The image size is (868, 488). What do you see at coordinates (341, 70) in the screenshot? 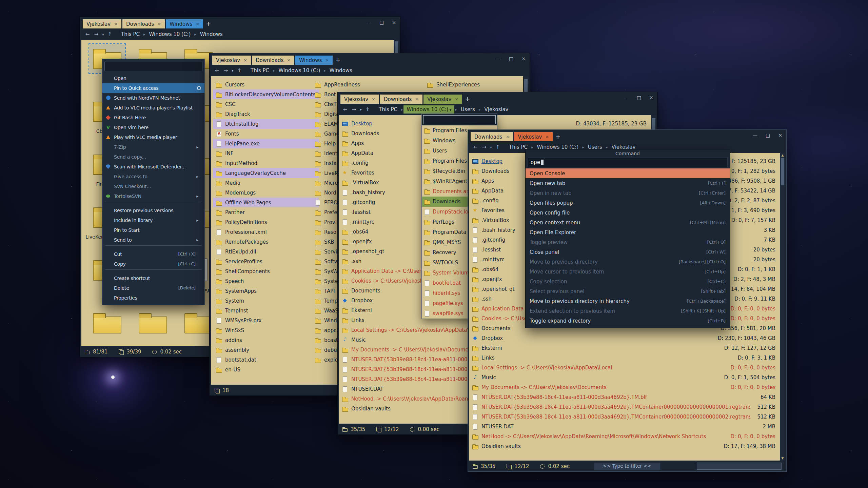
I see `breadcrumb-item: Windows` at bounding box center [341, 70].